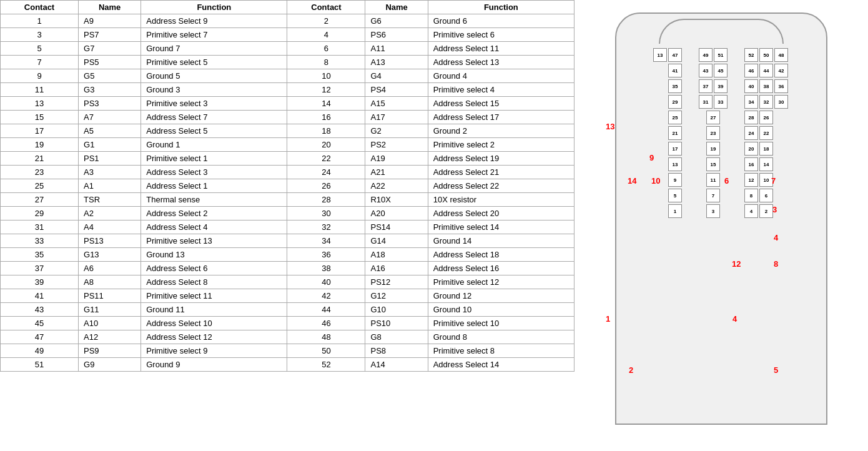  Describe the element at coordinates (675, 196) in the screenshot. I see `pin: 5` at that location.